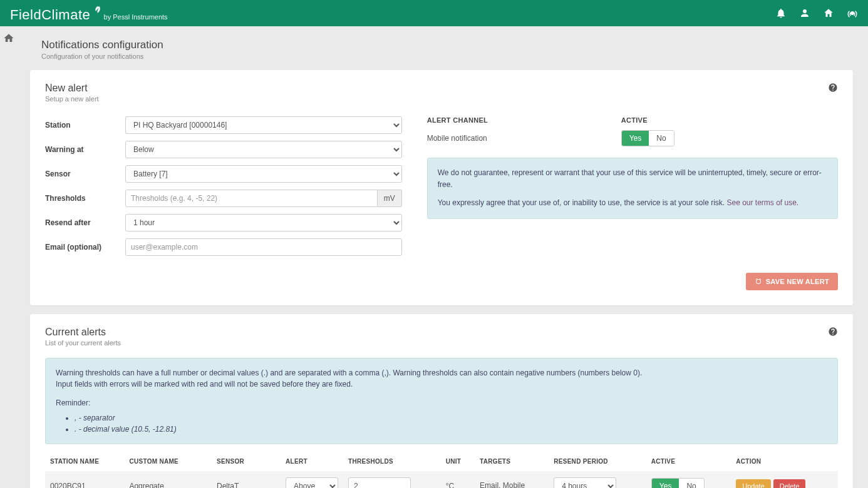 The image size is (868, 488). I want to click on info-line2: Input fields with errors will be marked …, so click(442, 384).